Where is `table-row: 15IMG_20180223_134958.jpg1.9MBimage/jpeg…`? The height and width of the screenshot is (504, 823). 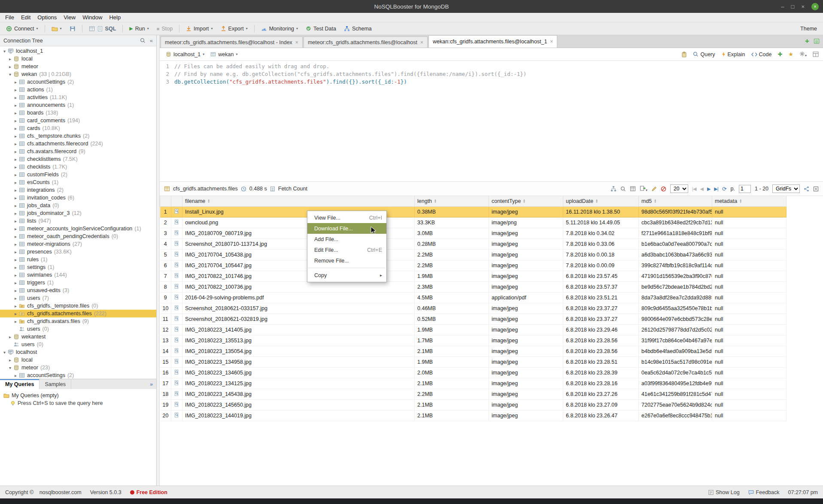
table-row: 15IMG_20180223_134958.jpg1.9MBimage/jpeg… is located at coordinates (473, 362).